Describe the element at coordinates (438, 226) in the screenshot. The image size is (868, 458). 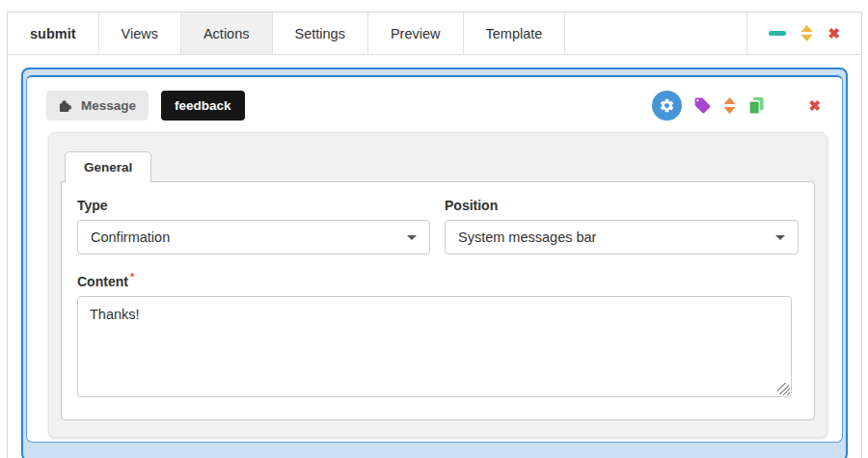
I see `type-position-row: Type Confirmation Position System messag…` at that location.